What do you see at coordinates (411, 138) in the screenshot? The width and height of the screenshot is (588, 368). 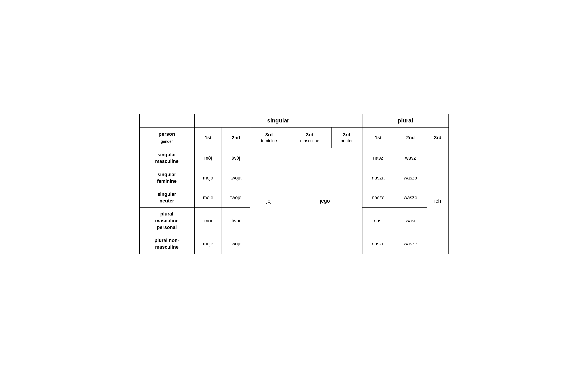 I see `p2nd-header: 2nd` at bounding box center [411, 138].